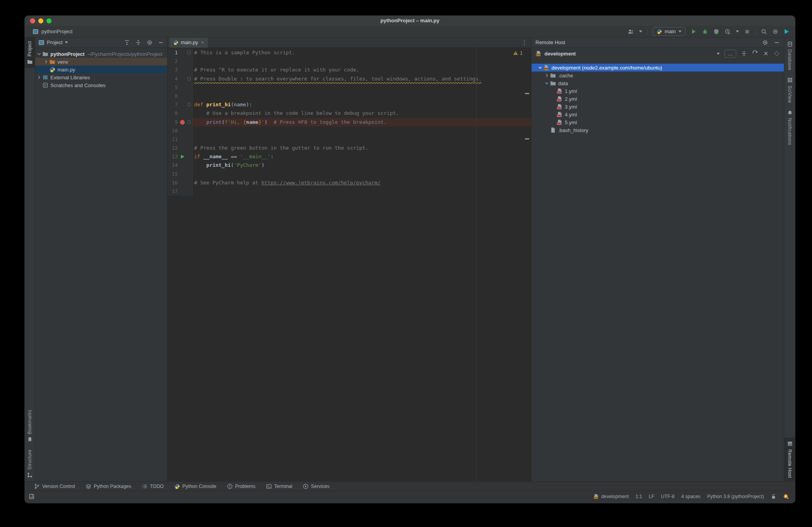 The image size is (812, 527). What do you see at coordinates (182, 122) in the screenshot?
I see `breakpoint-icon` at bounding box center [182, 122].